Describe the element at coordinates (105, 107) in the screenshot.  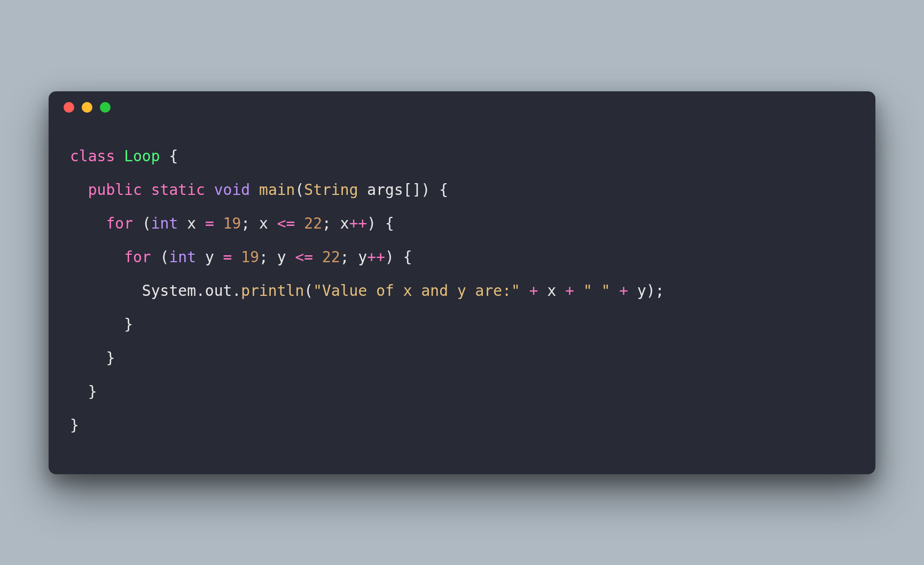
I see `zoom-icon` at that location.